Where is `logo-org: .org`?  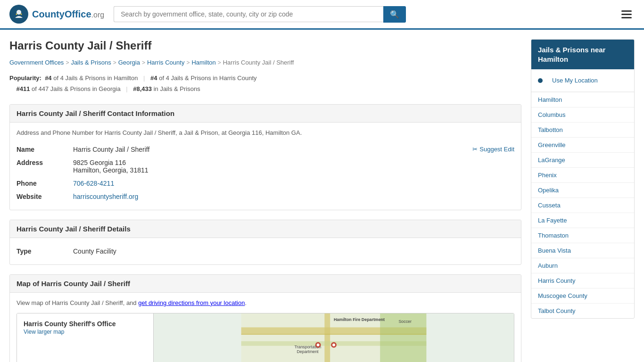
logo-org: .org is located at coordinates (98, 15).